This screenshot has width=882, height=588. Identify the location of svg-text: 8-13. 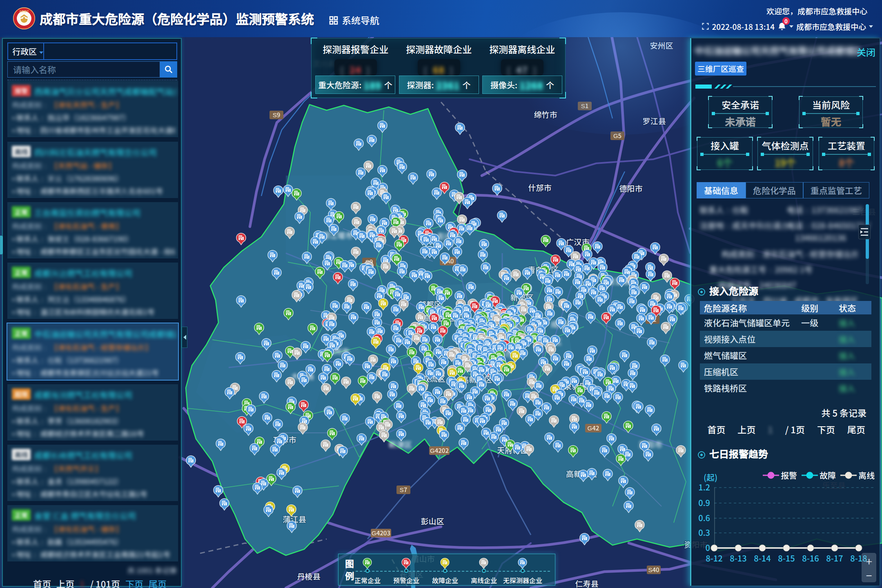
(738, 558).